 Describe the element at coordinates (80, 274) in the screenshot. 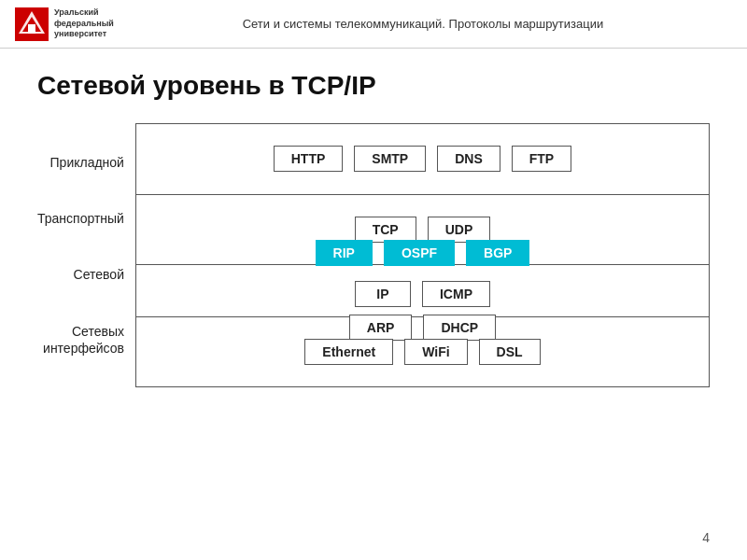

I see `label-network: Сетевой` at that location.